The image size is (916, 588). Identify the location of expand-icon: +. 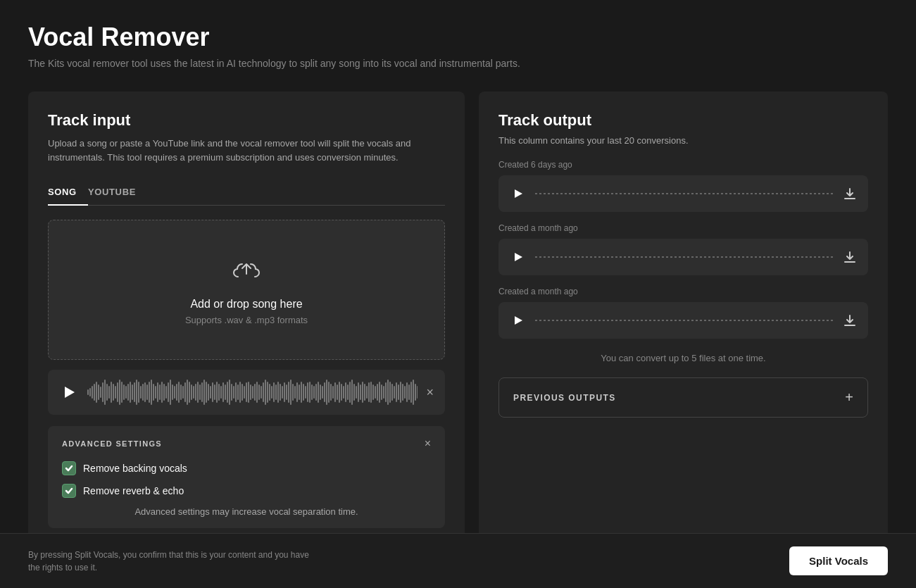
(849, 397).